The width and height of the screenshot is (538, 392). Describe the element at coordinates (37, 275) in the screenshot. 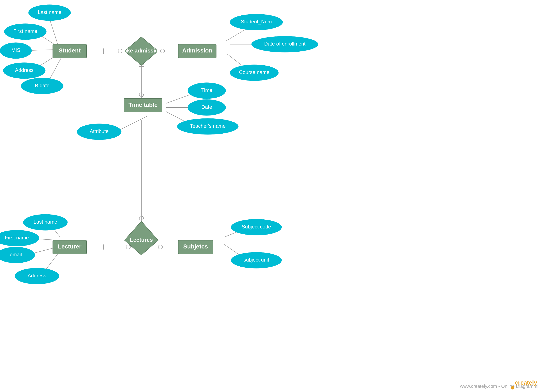

I see `attr-address-lecturer-label: Address` at that location.